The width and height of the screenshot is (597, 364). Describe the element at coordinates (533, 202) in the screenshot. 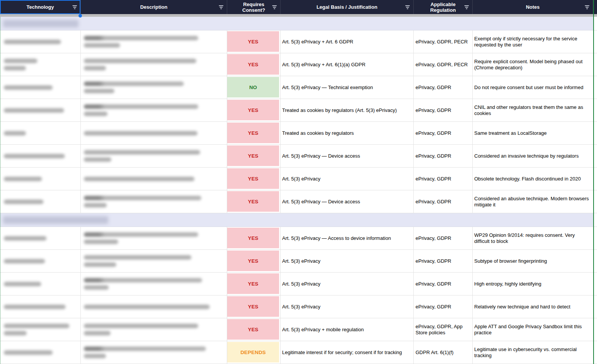

I see `notes-cell: Considered an abusive technique. Modern …` at that location.